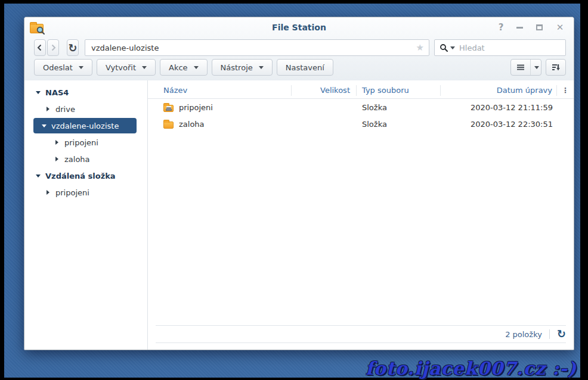  I want to click on status-divider, so click(550, 334).